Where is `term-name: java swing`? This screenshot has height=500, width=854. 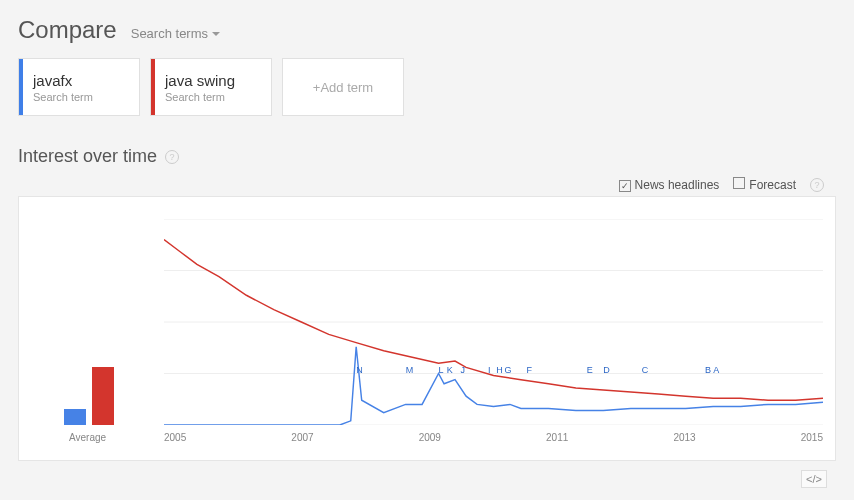 term-name: java swing is located at coordinates (218, 80).